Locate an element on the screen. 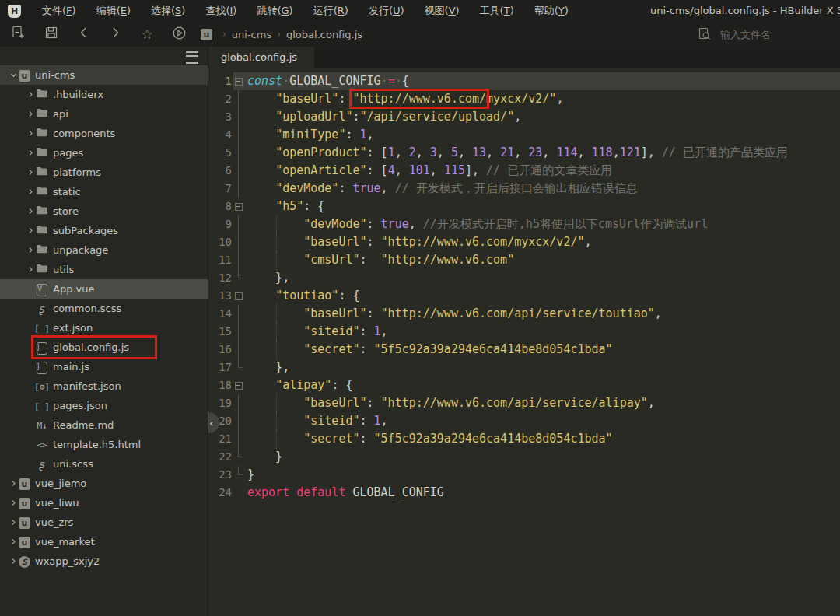 Image resolution: width=840 pixels, height=616 pixels. hamburger-menu-icon is located at coordinates (192, 58).